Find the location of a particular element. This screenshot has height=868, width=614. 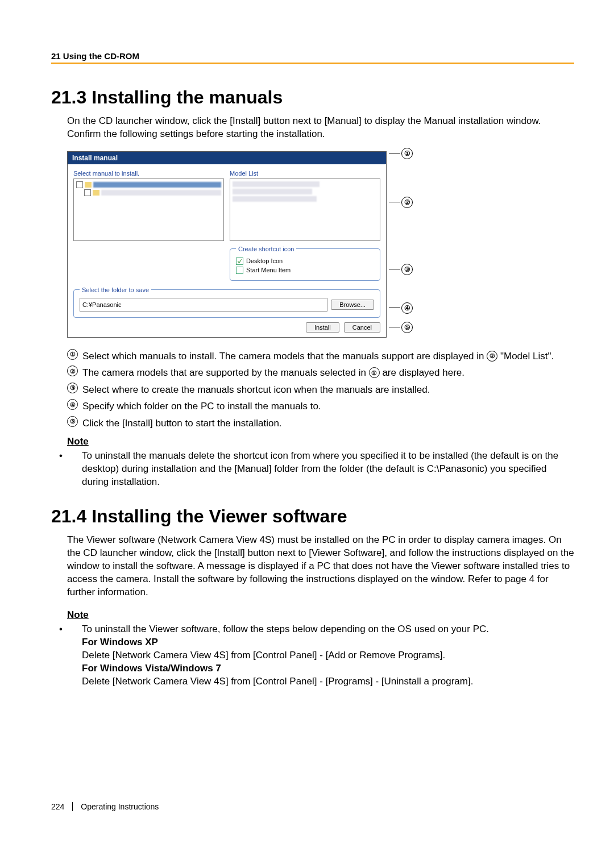

startmenu-label: Start Menu Item is located at coordinates (268, 270).